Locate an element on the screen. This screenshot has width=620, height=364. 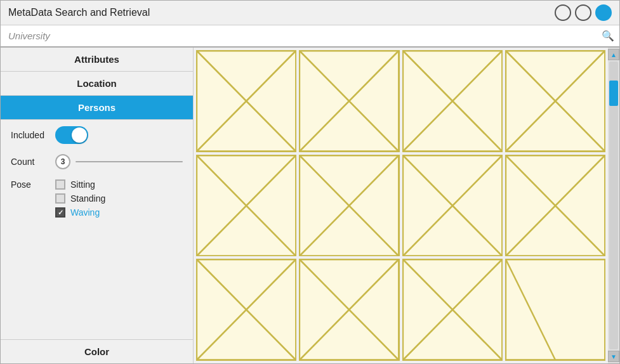
app-title: MetaData Search and Retrieval is located at coordinates (79, 13).